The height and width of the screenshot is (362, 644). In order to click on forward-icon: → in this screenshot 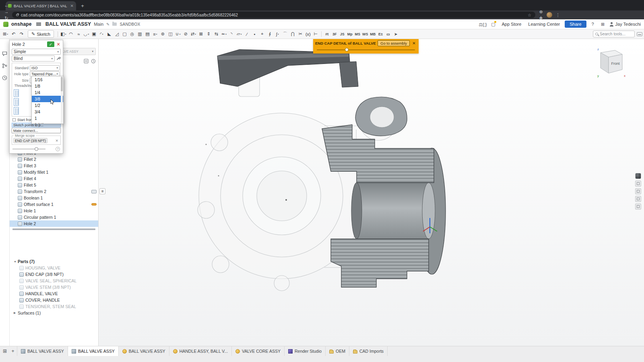, I will do `click(6, 12)`.